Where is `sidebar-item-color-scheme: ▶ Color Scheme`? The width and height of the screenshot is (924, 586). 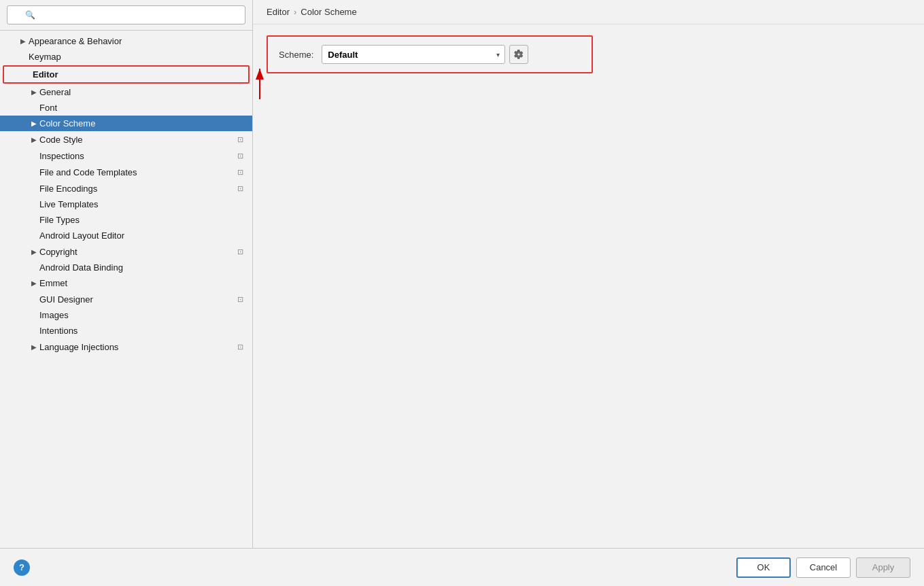
sidebar-item-color-scheme: ▶ Color Scheme is located at coordinates (126, 124).